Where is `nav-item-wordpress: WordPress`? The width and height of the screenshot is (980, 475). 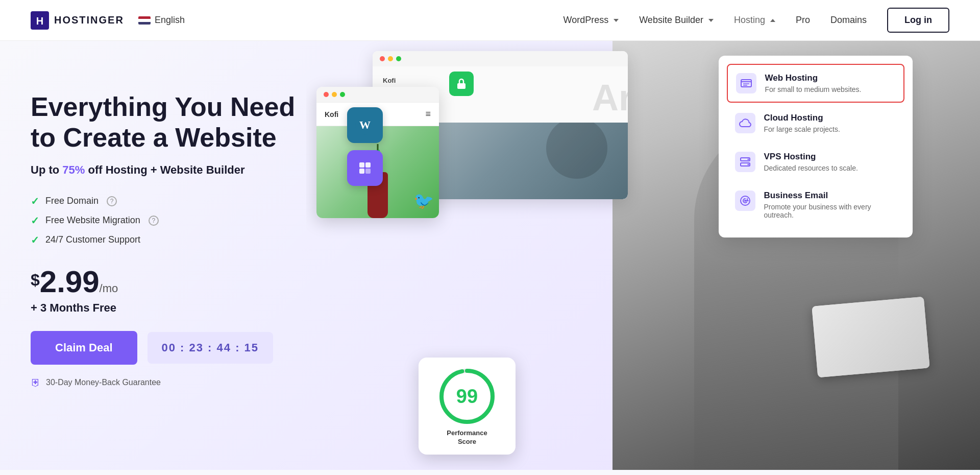 nav-item-wordpress: WordPress is located at coordinates (591, 20).